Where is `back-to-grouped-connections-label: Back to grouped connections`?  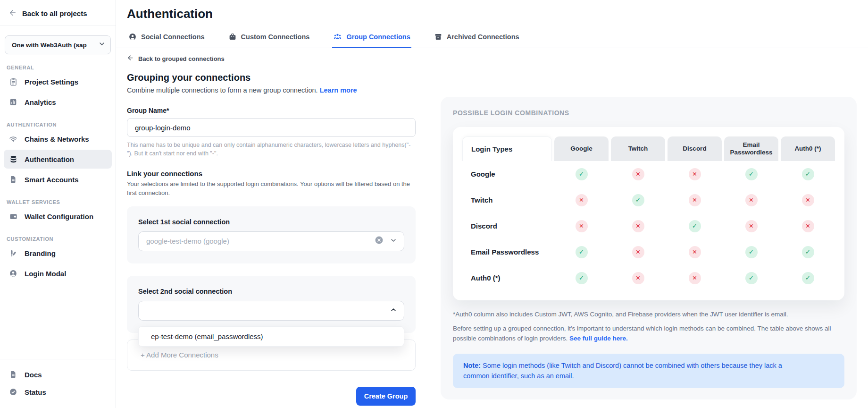
back-to-grouped-connections-label: Back to grouped connections is located at coordinates (181, 59).